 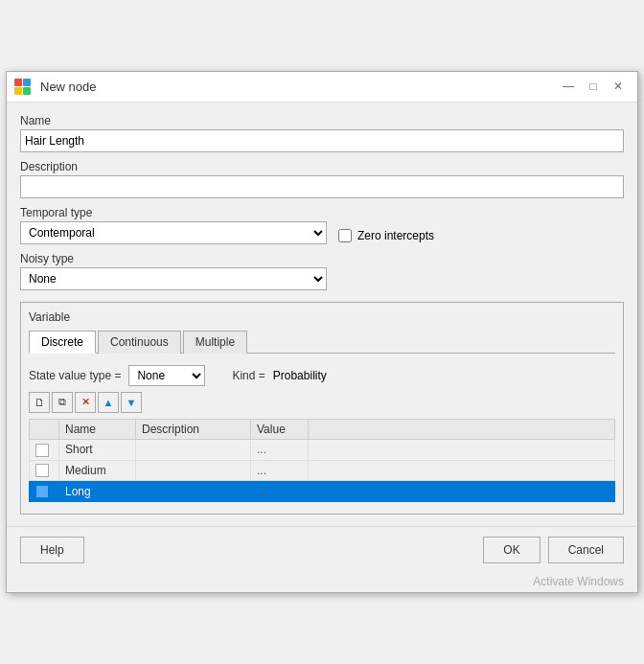 I want to click on zero-intercepts-group: Zero intercepts, so click(x=386, y=236).